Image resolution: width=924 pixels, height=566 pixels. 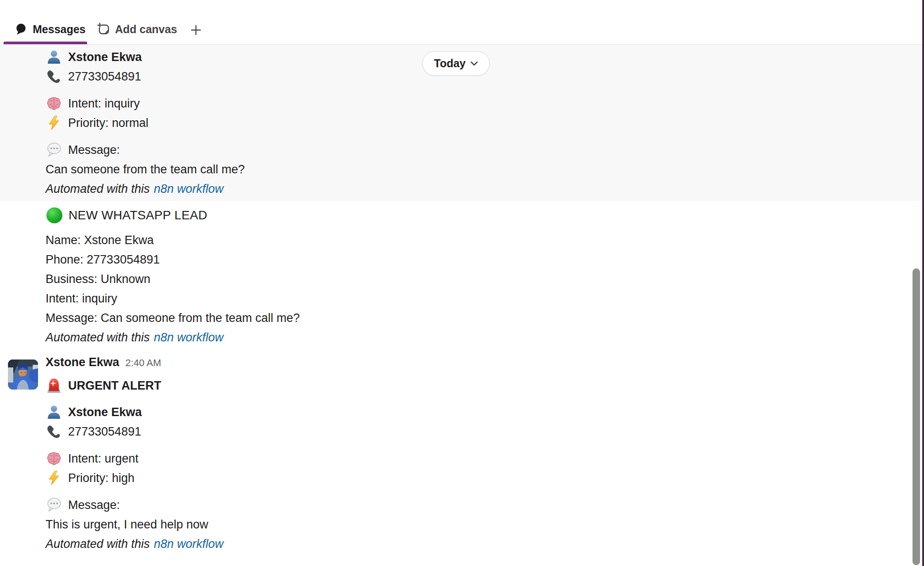 What do you see at coordinates (100, 241) in the screenshot?
I see `lead-field-name: Name: Xstone Ekwa` at bounding box center [100, 241].